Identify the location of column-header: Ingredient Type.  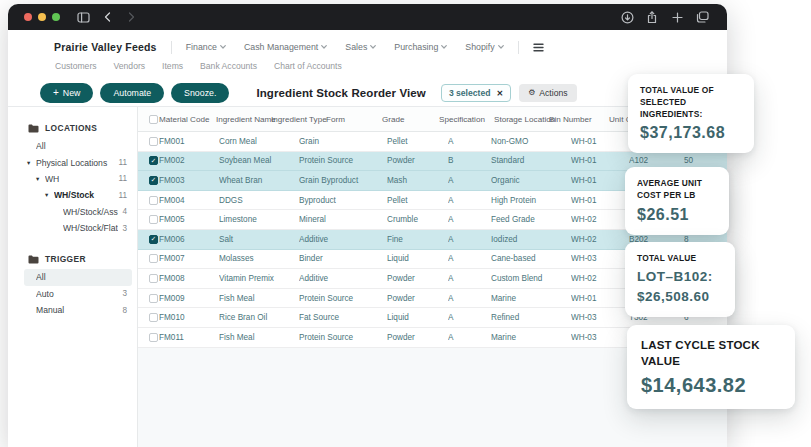
(298, 120).